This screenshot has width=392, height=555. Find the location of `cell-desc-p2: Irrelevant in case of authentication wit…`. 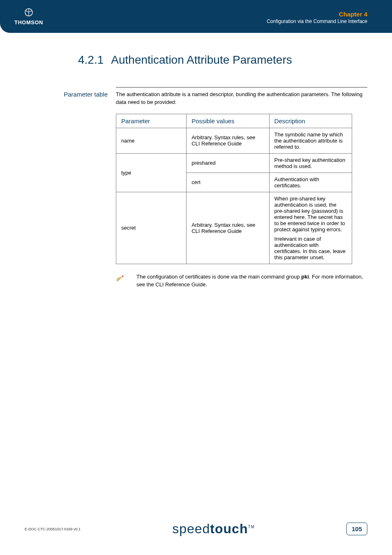

cell-desc-p2: Irrelevant in case of authentication wit… is located at coordinates (311, 248).